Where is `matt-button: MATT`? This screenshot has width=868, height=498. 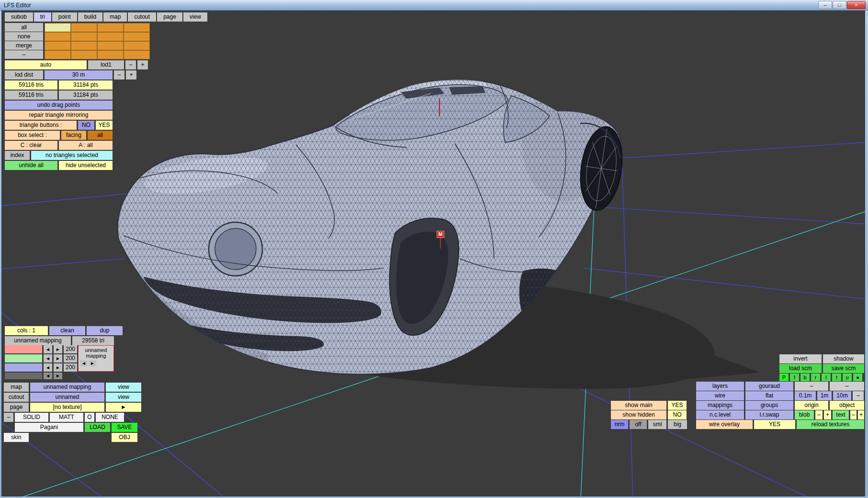
matt-button: MATT is located at coordinates (67, 418).